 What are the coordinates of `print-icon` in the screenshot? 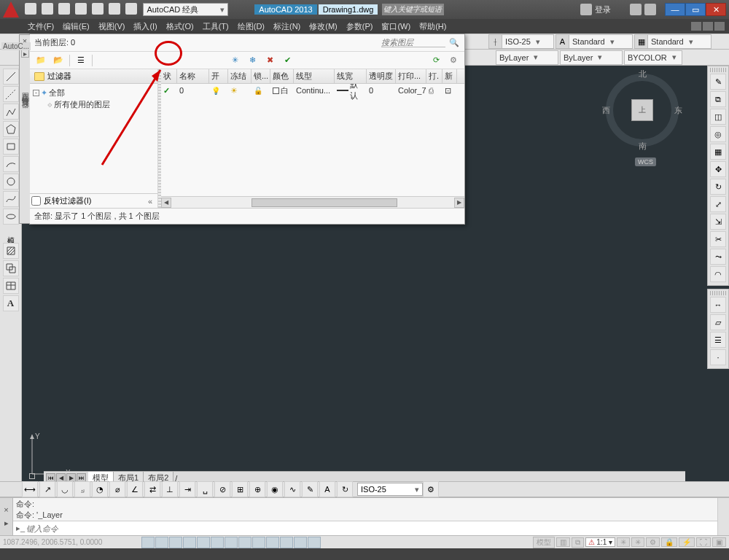 It's located at (98, 9).